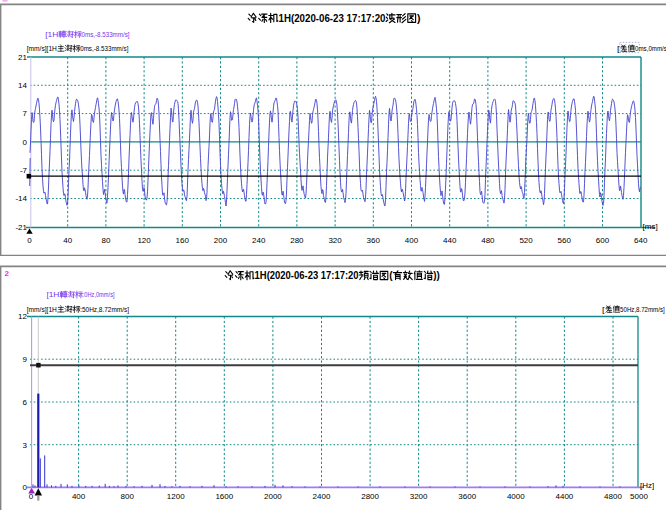 The image size is (666, 510). What do you see at coordinates (21, 198) in the screenshot?
I see `svg-text: -14` at bounding box center [21, 198].